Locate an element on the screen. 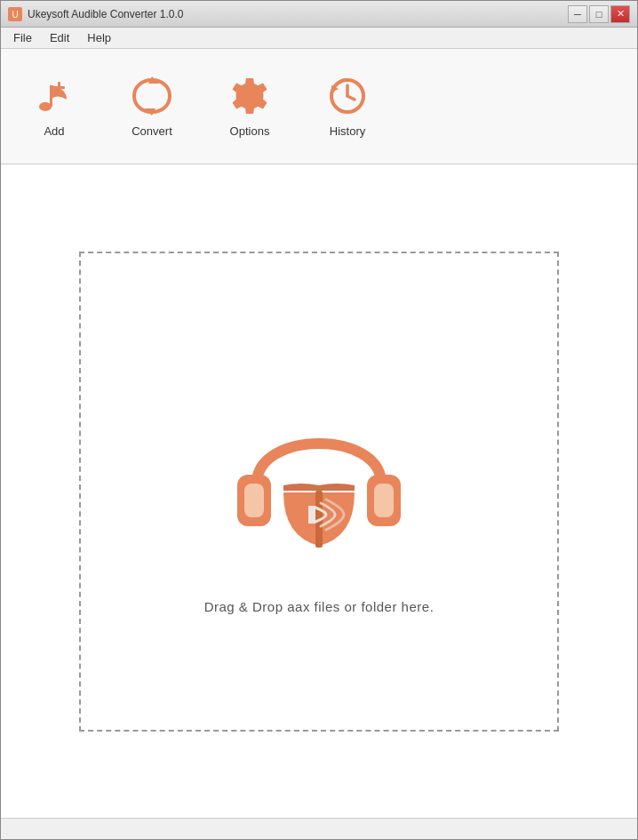  title-bar-buttons: ─ □ ✕ is located at coordinates (599, 14).